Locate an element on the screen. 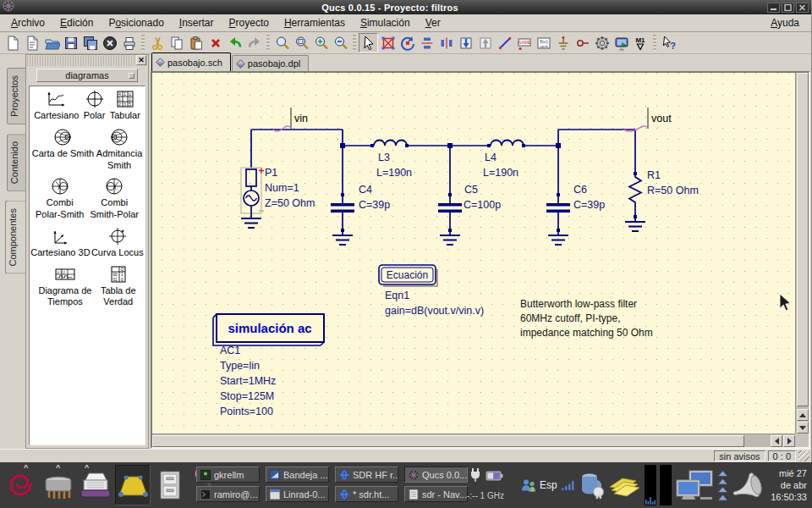  simulate-button is located at coordinates (602, 42).